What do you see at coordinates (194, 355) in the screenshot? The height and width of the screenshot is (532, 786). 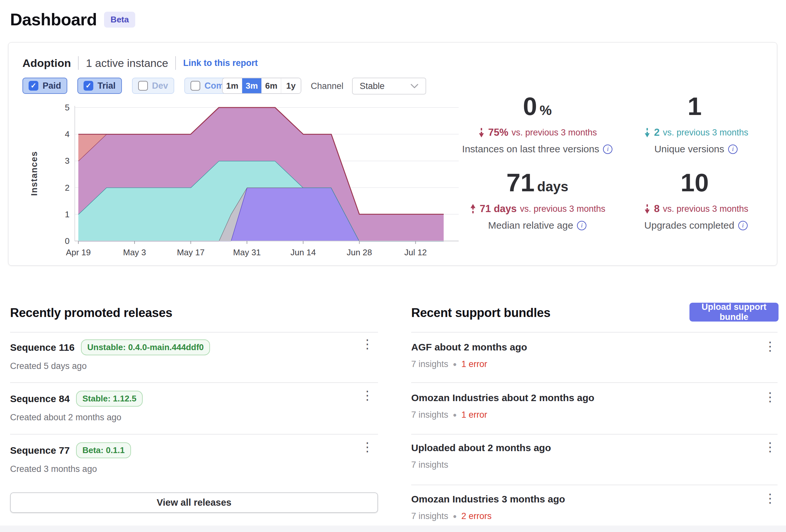 I see `release-row-sequence-116: Sequence 116 Unstable: 0.4.0-main.444ddf…` at bounding box center [194, 355].